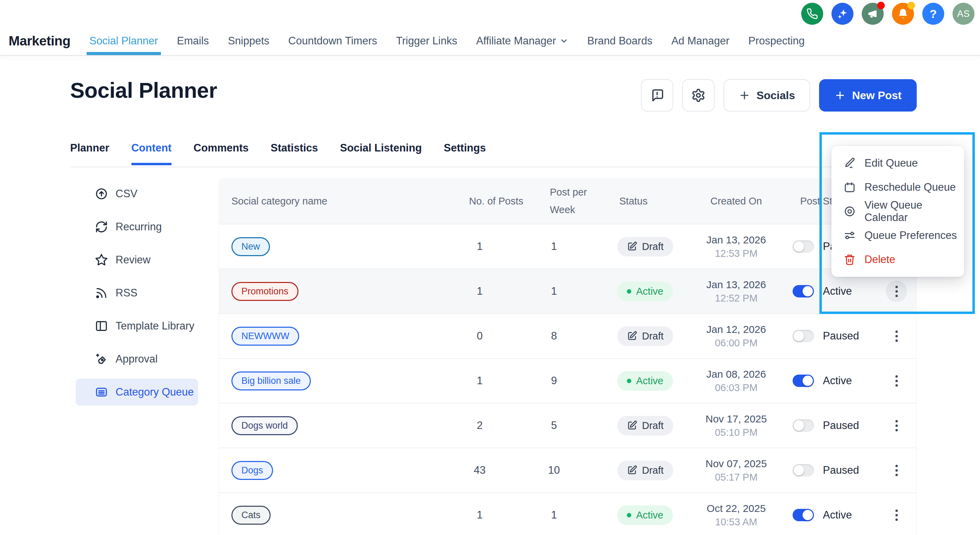 This screenshot has width=980, height=535. What do you see at coordinates (911, 235) in the screenshot?
I see `menu-item-label: Queue Preferences` at bounding box center [911, 235].